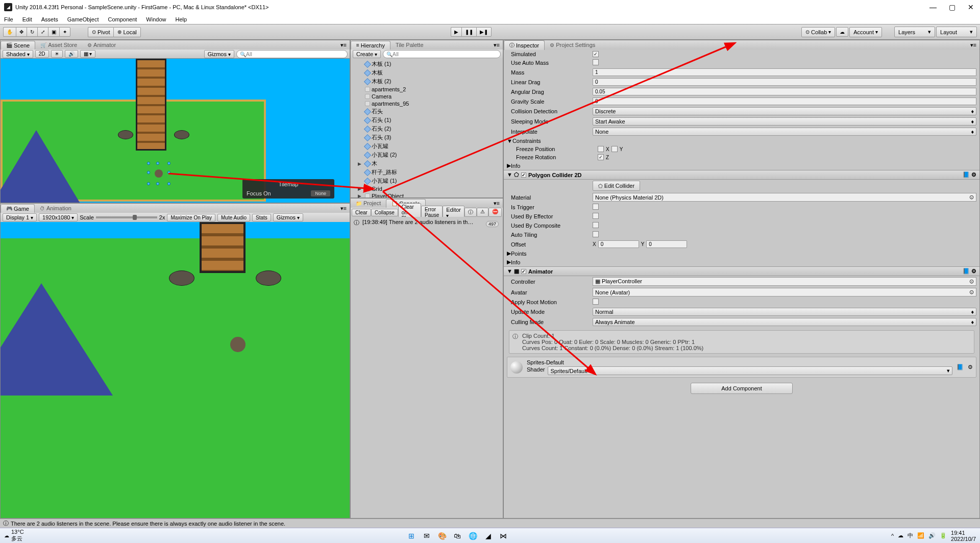  Describe the element at coordinates (427, 89) in the screenshot. I see `hierarchy-item: apartments_2` at that location.